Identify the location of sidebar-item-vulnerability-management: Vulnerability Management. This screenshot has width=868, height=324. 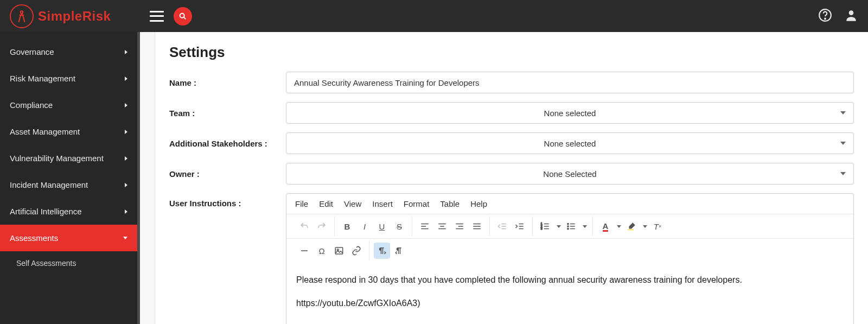
(68, 158).